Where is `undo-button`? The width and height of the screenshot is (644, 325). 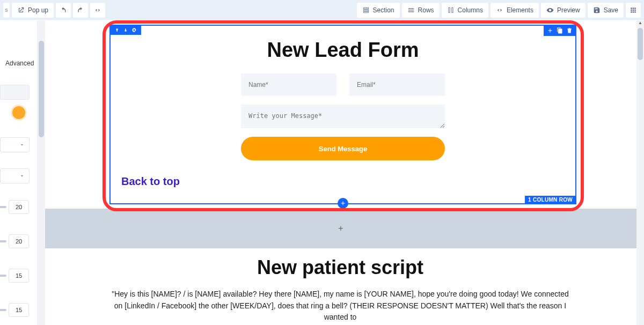 undo-button is located at coordinates (63, 10).